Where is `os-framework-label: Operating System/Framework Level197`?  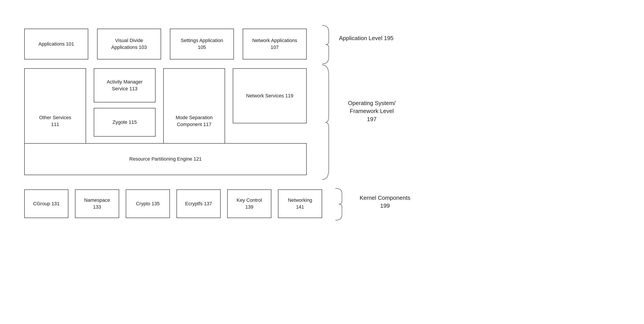
os-framework-label: Operating System/Framework Level197 is located at coordinates (372, 111).